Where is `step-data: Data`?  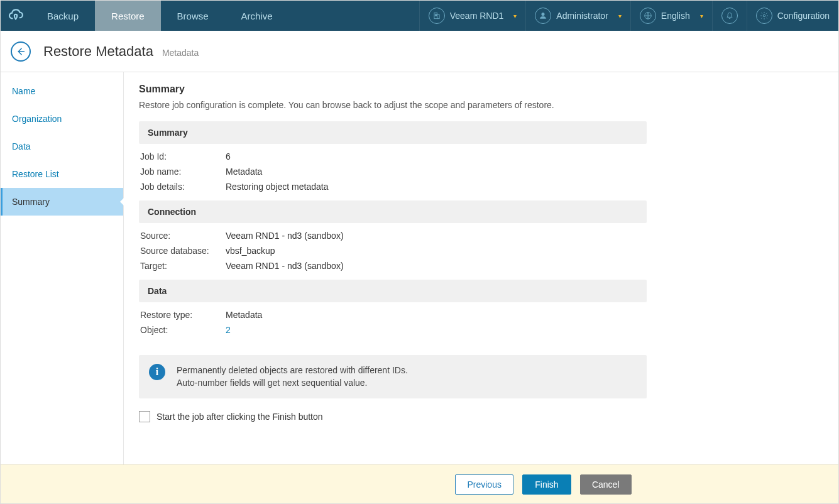 step-data: Data is located at coordinates (62, 146).